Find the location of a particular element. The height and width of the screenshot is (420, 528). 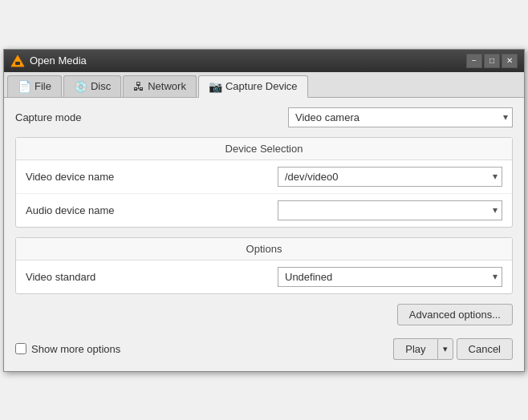

maximize-button: □ is located at coordinates (492, 61).